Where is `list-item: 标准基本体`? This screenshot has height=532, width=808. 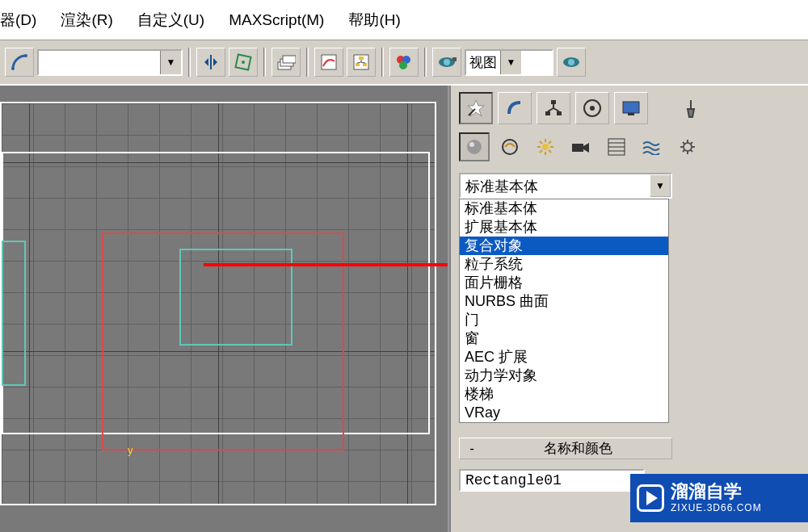
list-item: 标准基本体 is located at coordinates (564, 208).